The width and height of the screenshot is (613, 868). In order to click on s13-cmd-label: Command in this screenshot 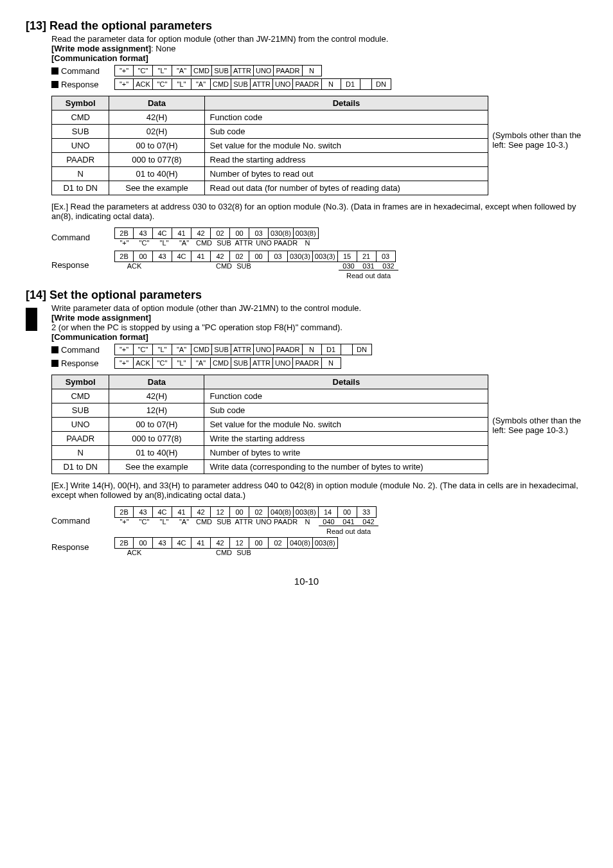, I will do `click(80, 71)`.